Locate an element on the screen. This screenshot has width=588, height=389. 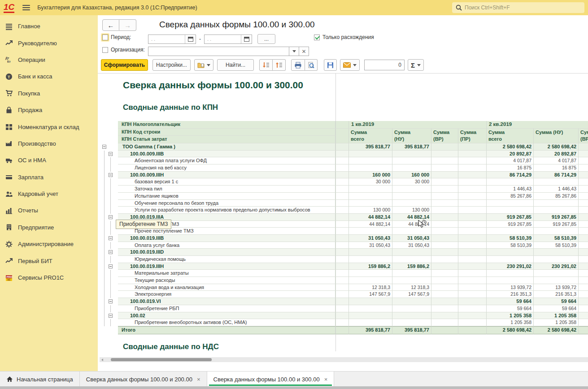
print-button is located at coordinates (298, 65).